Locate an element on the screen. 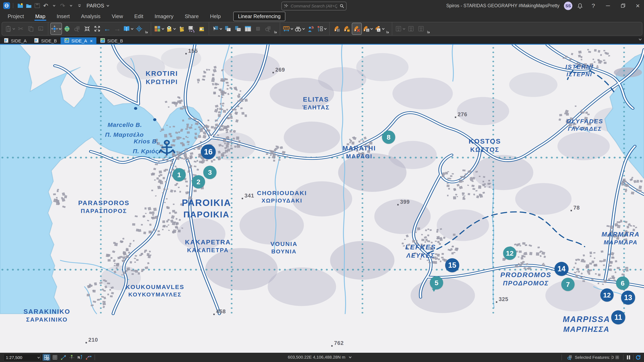 The width and height of the screenshot is (644, 362). route-stop-marker-13: 13 is located at coordinates (628, 298).